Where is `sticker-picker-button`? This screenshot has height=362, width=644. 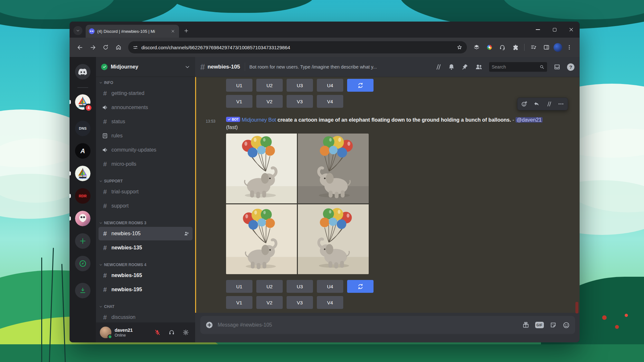
sticker-picker-button is located at coordinates (553, 325).